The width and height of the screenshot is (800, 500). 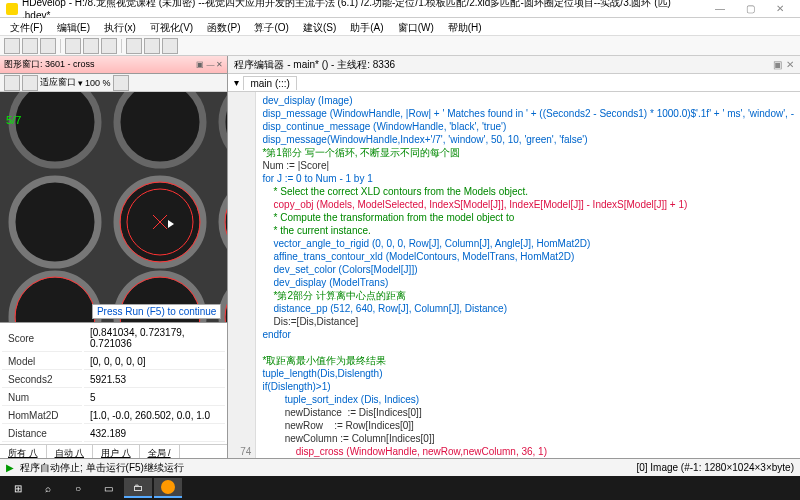 I want to click on tb-stop-icon, so click(x=170, y=46).